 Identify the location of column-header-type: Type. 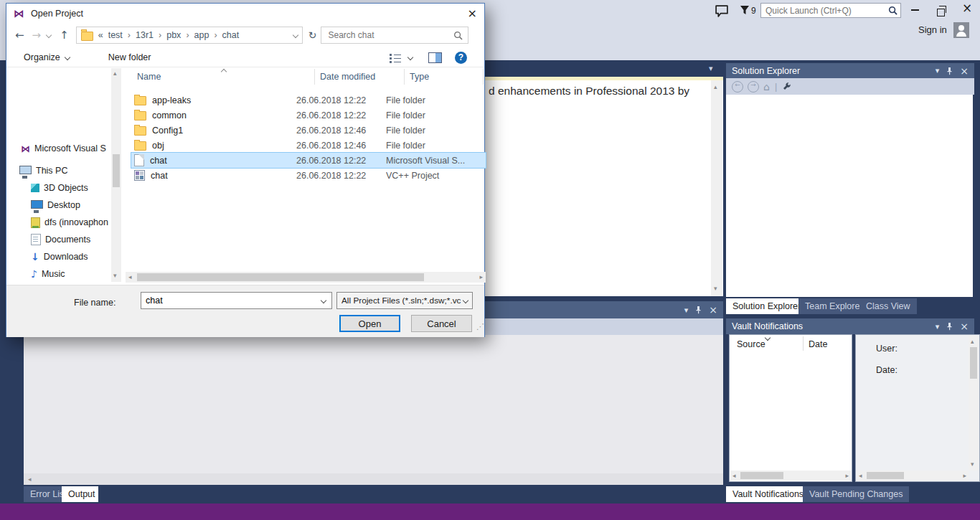
(419, 77).